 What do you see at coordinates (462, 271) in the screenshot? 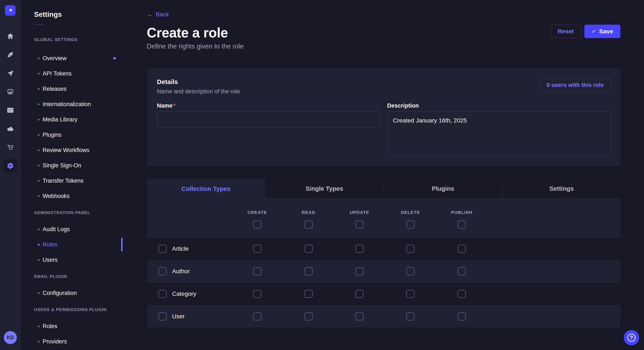
I see `perm-author-publish-checkbox` at bounding box center [462, 271].